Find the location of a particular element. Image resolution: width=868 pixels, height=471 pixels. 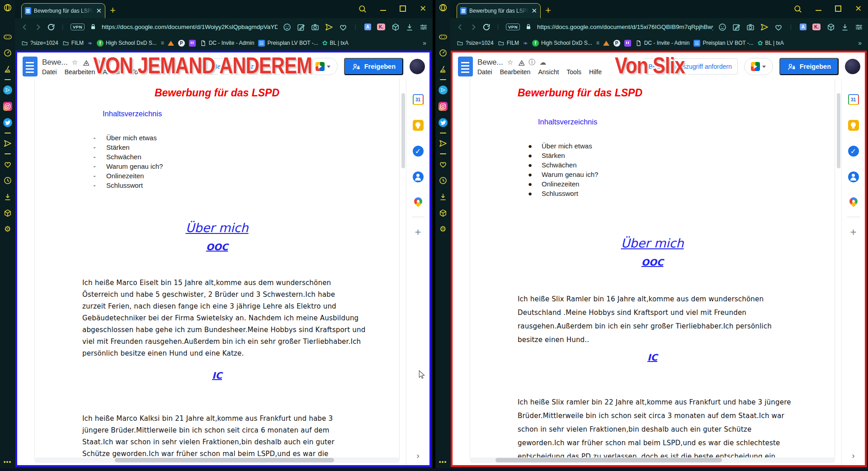

forward-icon is located at coordinates (38, 27).